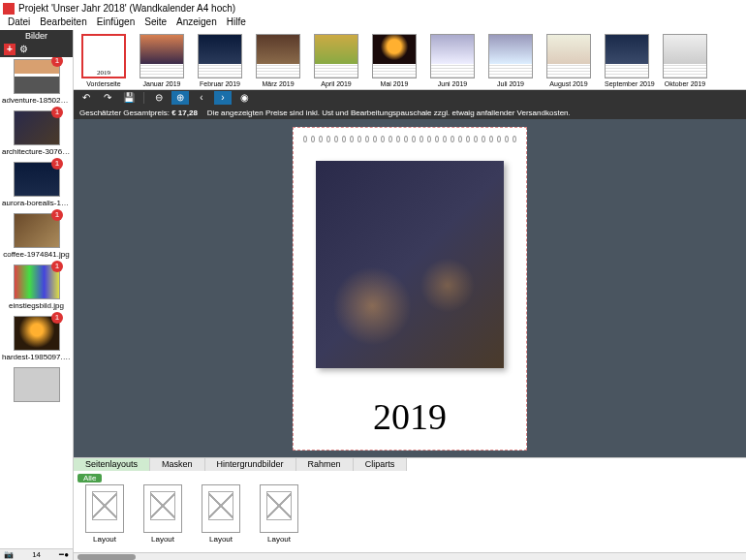 The width and height of the screenshot is (746, 560). What do you see at coordinates (569, 83) in the screenshot?
I see `month-label: August 2019` at bounding box center [569, 83].